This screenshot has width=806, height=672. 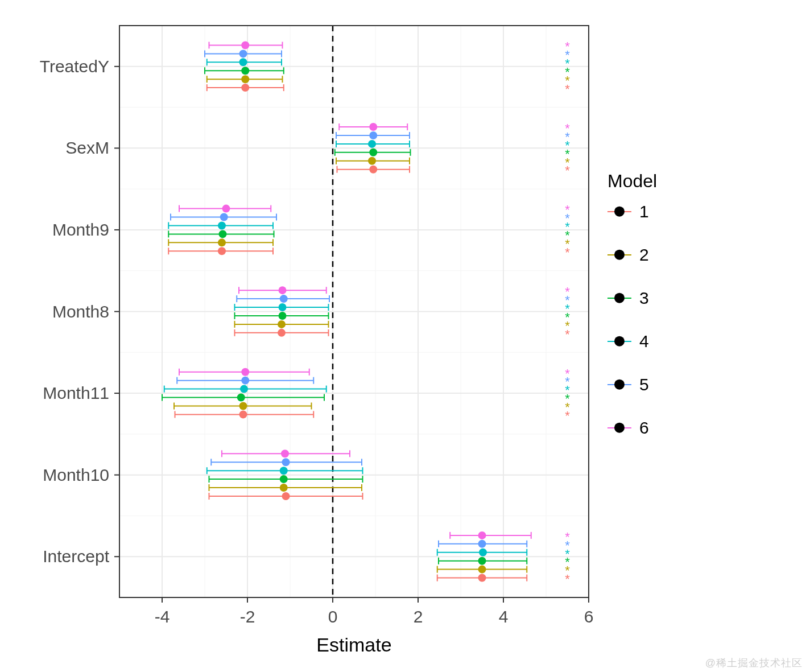 What do you see at coordinates (333, 617) in the screenshot?
I see `x-tick-label: 0` at bounding box center [333, 617].